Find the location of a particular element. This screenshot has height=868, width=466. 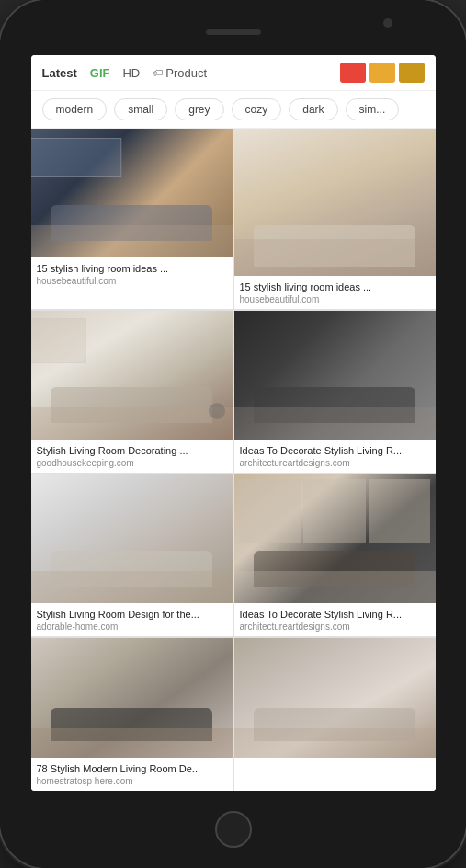

chip-small: small is located at coordinates (141, 109).